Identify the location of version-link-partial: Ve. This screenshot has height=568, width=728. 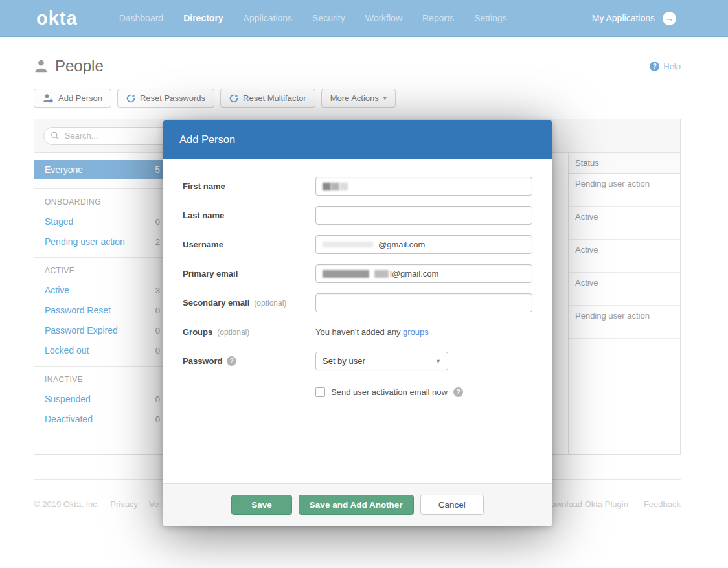
(154, 504).